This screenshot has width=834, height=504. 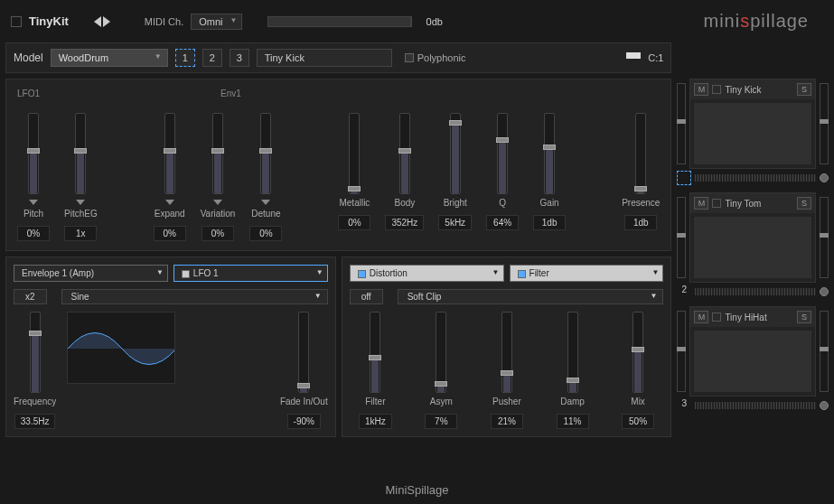 I want to click on pad-solo-3: S, so click(x=804, y=317).